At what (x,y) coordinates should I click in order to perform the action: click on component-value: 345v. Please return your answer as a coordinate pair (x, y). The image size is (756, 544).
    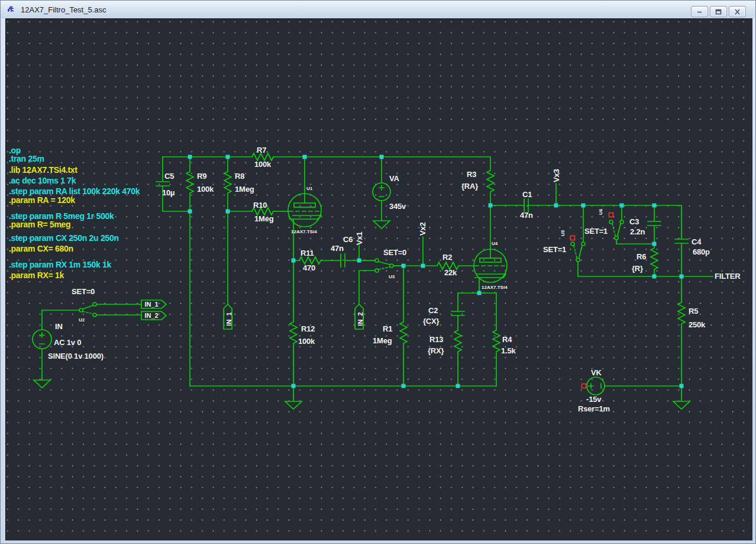
    Looking at the image, I should click on (398, 206).